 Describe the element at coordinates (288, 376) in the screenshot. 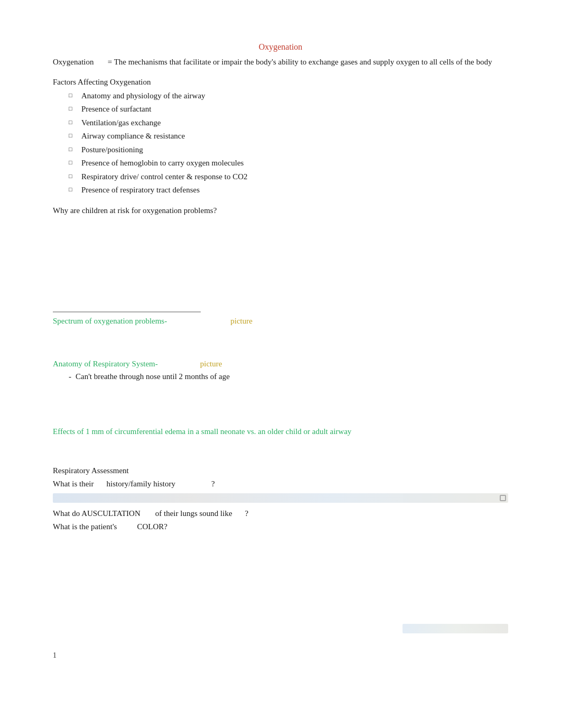

I see `anatomy-subpoint: - Can't breathe through nose until 2 mon…` at that location.